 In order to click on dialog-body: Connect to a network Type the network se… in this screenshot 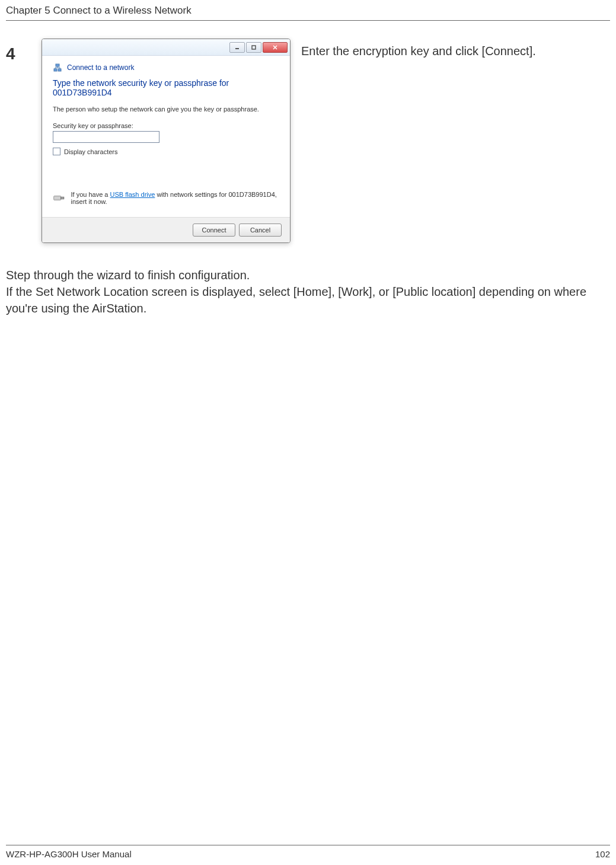, I will do `click(166, 136)`.